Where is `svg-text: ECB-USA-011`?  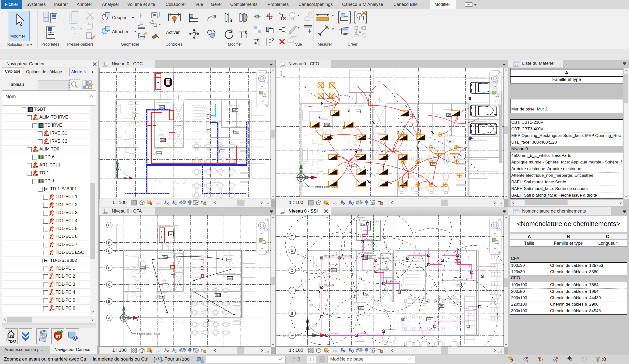
svg-text: ECB-USA-011 is located at coordinates (383, 258).